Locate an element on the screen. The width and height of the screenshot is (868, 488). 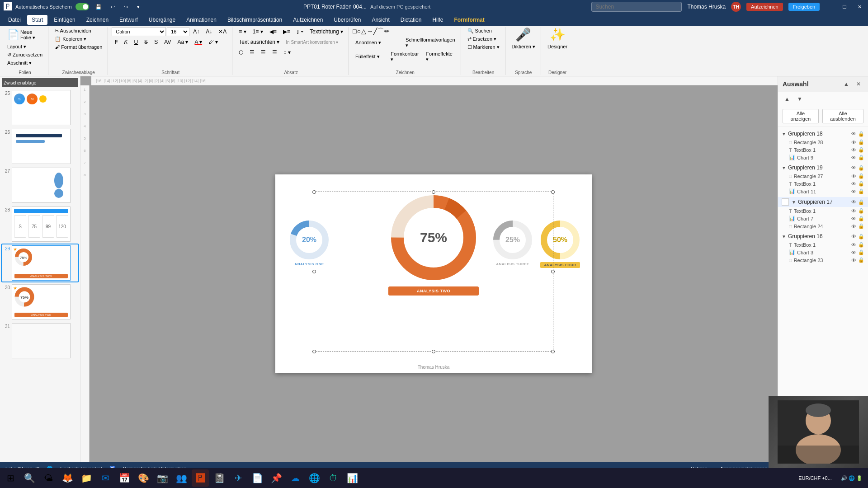
ausschneiden-btn: ✂ Ausschneiden is located at coordinates (79, 31).